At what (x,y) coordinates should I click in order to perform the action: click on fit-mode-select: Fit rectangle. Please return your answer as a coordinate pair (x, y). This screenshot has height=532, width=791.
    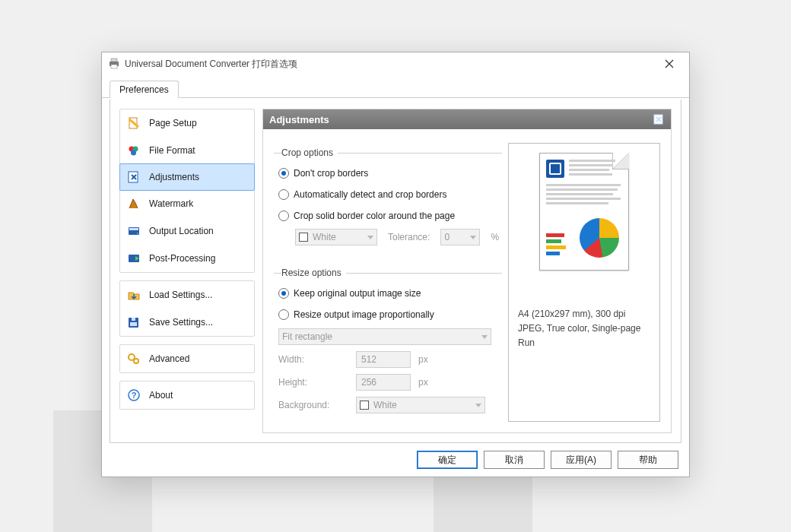
    Looking at the image, I should click on (385, 337).